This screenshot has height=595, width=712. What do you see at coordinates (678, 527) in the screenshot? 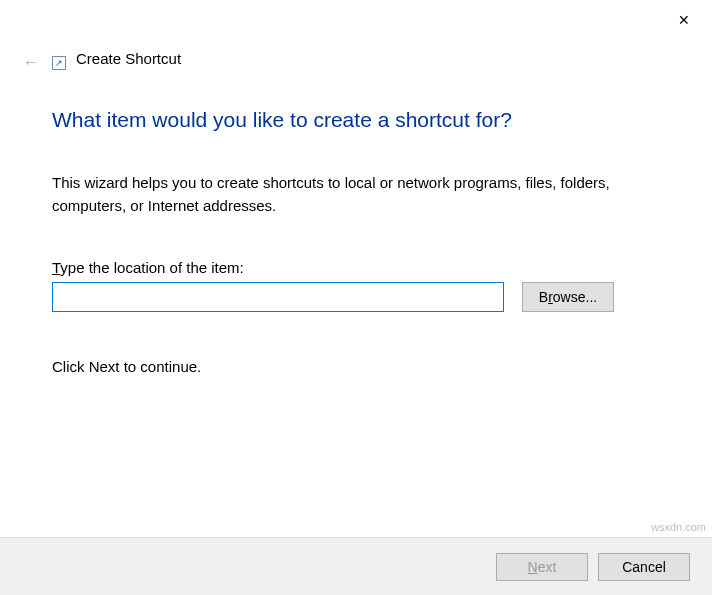
I see `watermark: wsxdn.com` at bounding box center [678, 527].